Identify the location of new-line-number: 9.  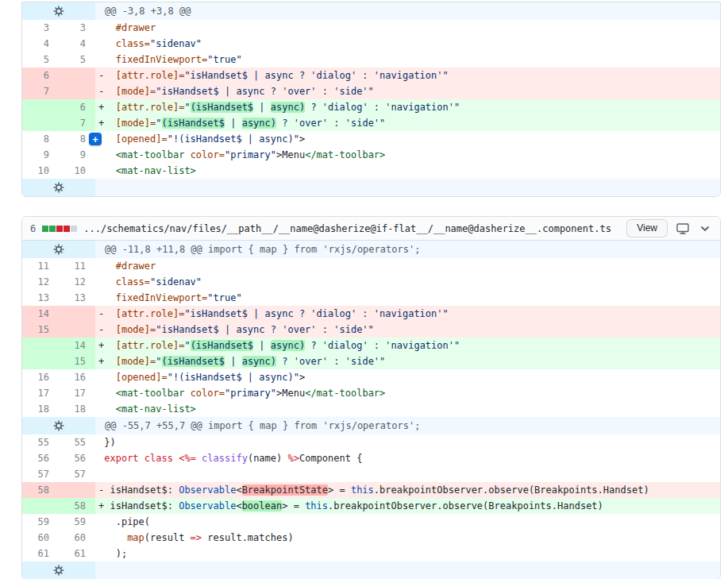
(77, 155).